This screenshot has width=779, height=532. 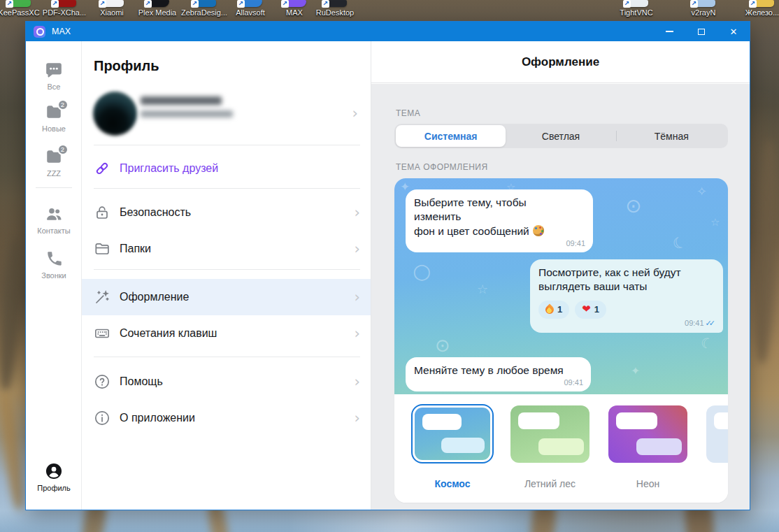 What do you see at coordinates (387, 31) in the screenshot?
I see `window-titlebar: MAX ✕` at bounding box center [387, 31].